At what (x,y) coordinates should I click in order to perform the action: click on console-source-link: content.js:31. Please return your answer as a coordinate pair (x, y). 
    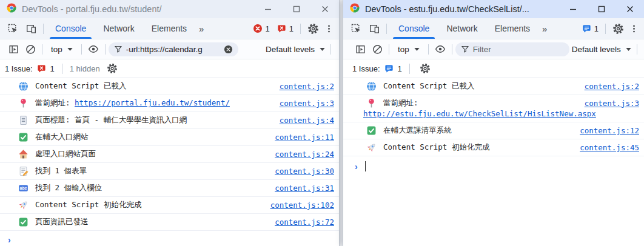
    Looking at the image, I should click on (302, 188).